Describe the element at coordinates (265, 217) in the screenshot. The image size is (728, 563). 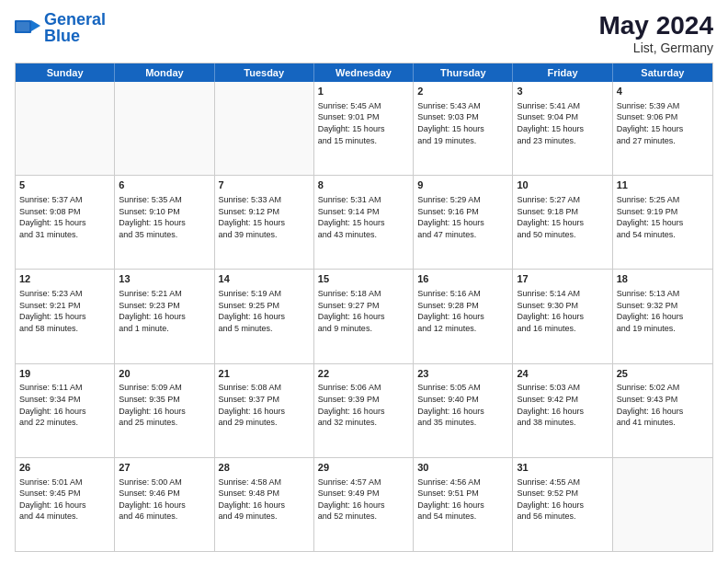
I see `cell-details: Sunrise: 5:33 AM Sunset: 9:12 PM Dayligh…` at that location.